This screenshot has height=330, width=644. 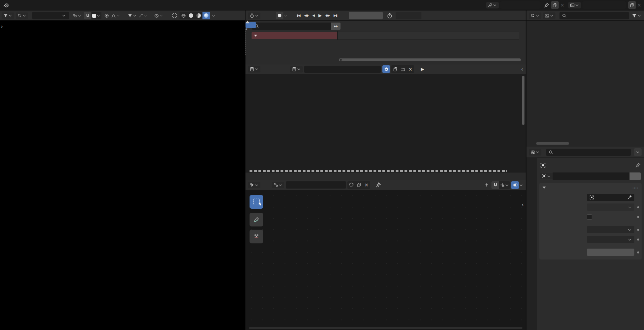 What do you see at coordinates (402, 69) in the screenshot?
I see `open-text-icon` at bounding box center [402, 69].